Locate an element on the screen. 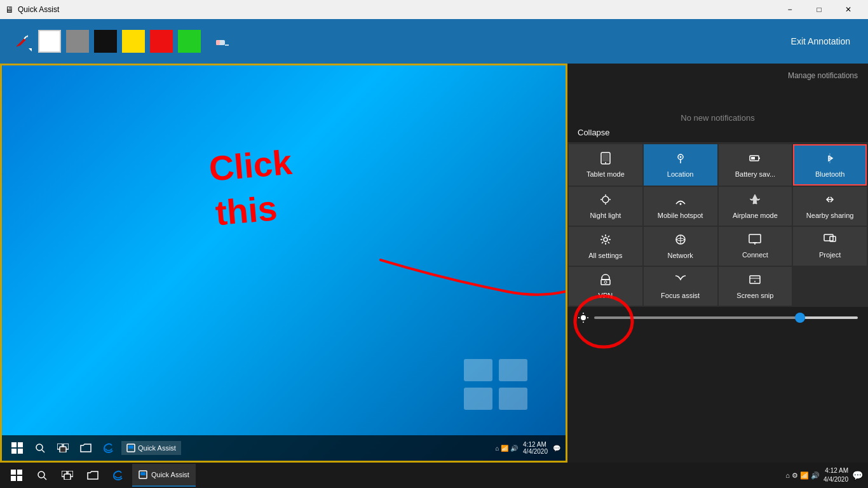 This screenshot has width=868, height=488. remote-taskview-button is located at coordinates (63, 448).